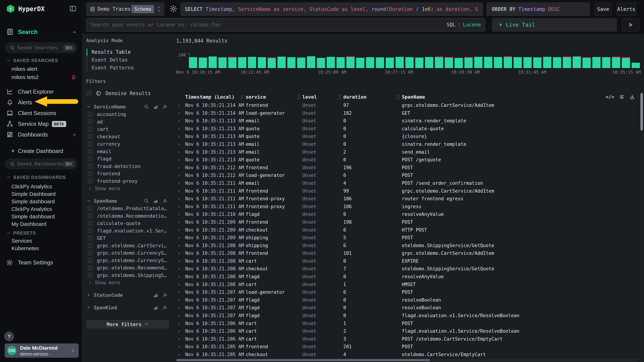 The width and height of the screenshot is (644, 362). I want to click on filter-option-frontend: frontend, so click(128, 174).